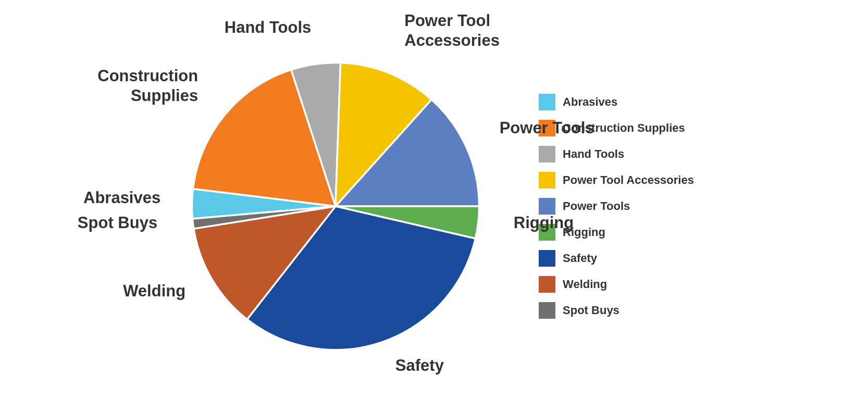 The width and height of the screenshot is (868, 412). Describe the element at coordinates (593, 154) in the screenshot. I see `legend-label-hand-tools: Hand Tools` at that location.